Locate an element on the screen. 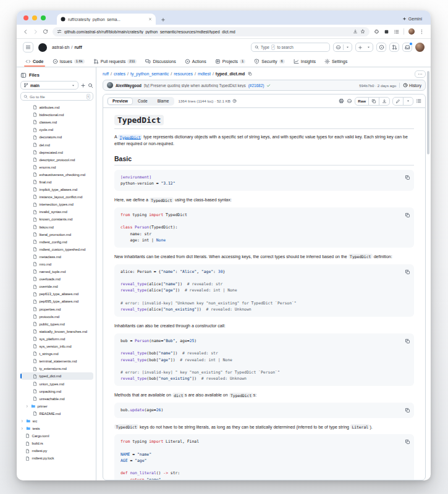 This screenshot has height=494, width=448. file-tree-item: pep695_type_aliases.md is located at coordinates (57, 301).